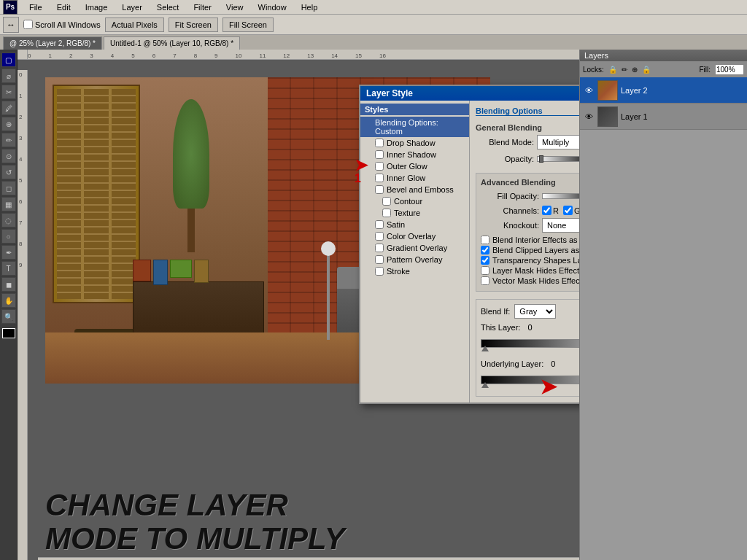  What do you see at coordinates (309, 7) in the screenshot?
I see `menu-help: Help` at bounding box center [309, 7].